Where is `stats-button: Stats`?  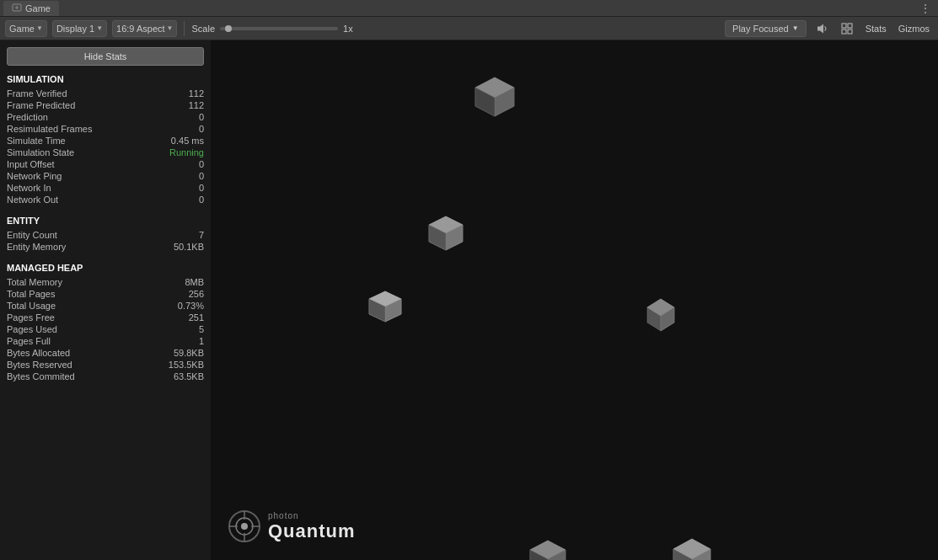 stats-button: Stats is located at coordinates (876, 29).